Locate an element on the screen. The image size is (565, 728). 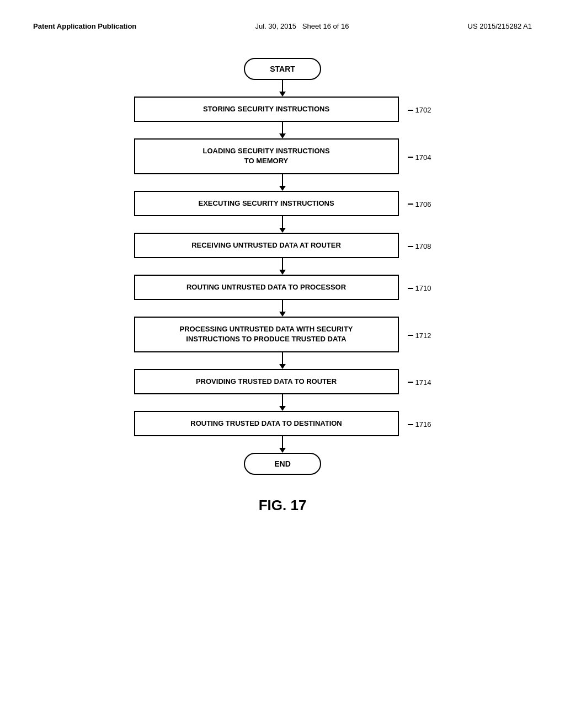
node-label-1710: 1710 is located at coordinates (419, 288).